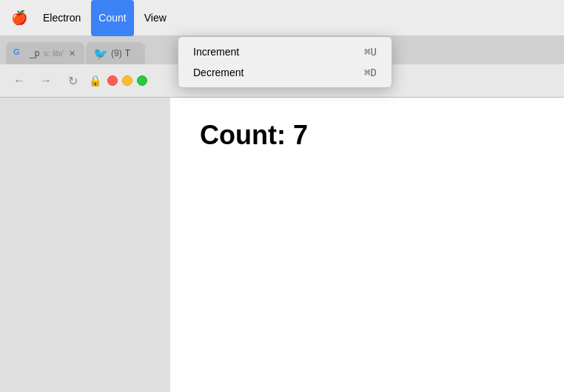  I want to click on tab-google: G _p s: lib/ ✕, so click(45, 53).